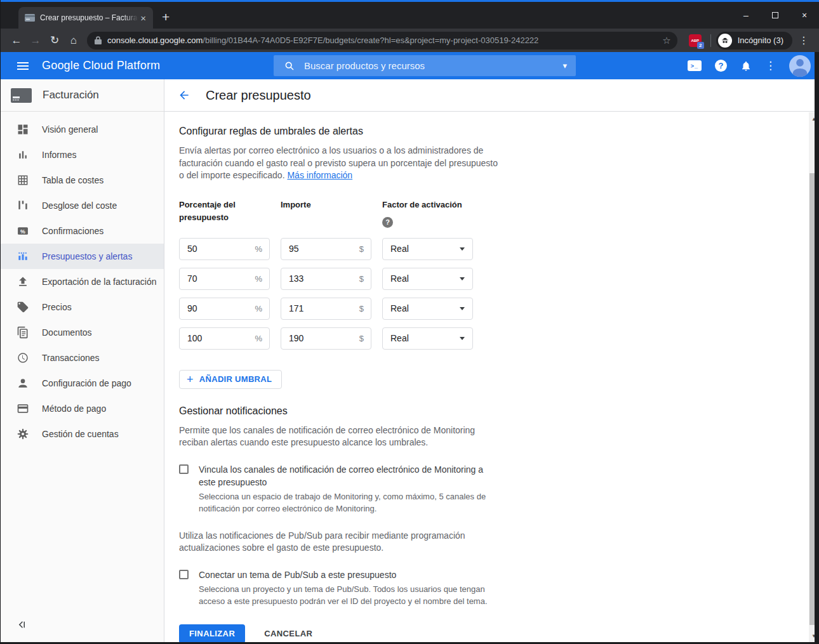 The width and height of the screenshot is (819, 644). Describe the element at coordinates (71, 358) in the screenshot. I see `sidebar-item-label: Transacciones` at that location.